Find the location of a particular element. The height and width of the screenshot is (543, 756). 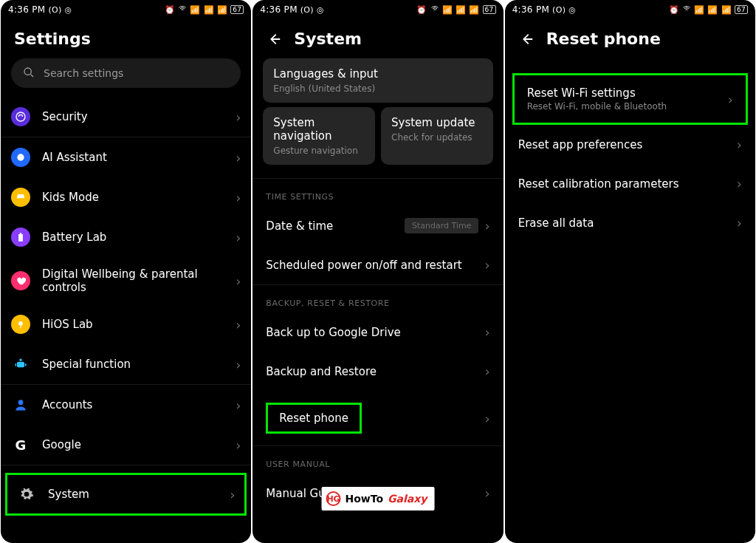

page-title: Settings is located at coordinates (52, 38).